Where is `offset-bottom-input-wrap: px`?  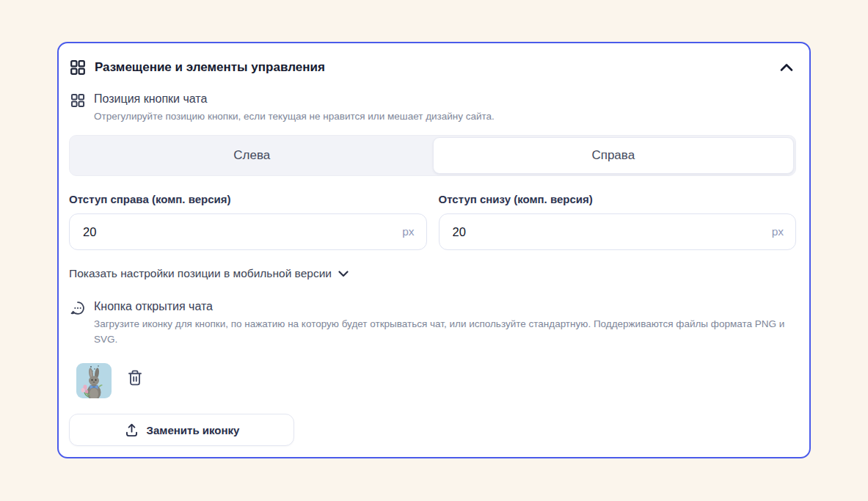 offset-bottom-input-wrap: px is located at coordinates (618, 232).